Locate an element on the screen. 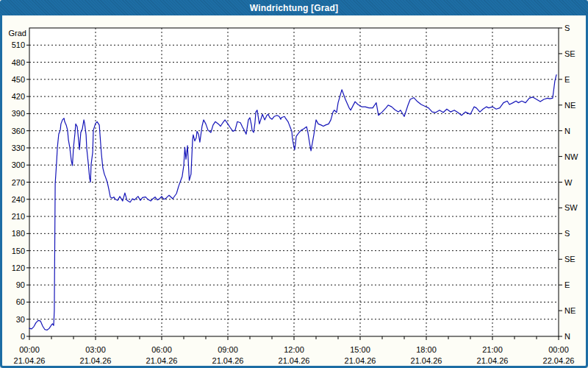 The width and height of the screenshot is (588, 368). y-axis-tick-label: 0 is located at coordinates (23, 336).